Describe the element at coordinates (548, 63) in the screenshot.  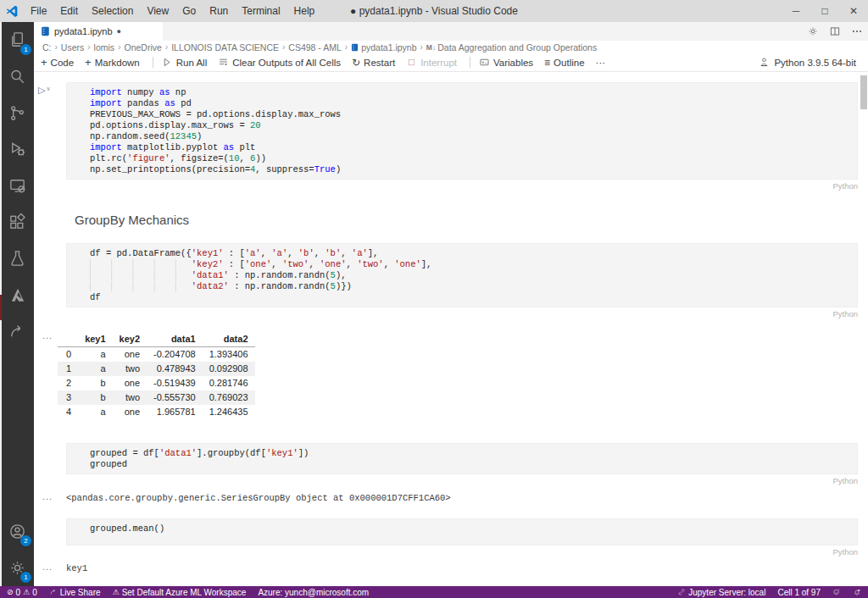
I see `outline-icon: ≡` at that location.